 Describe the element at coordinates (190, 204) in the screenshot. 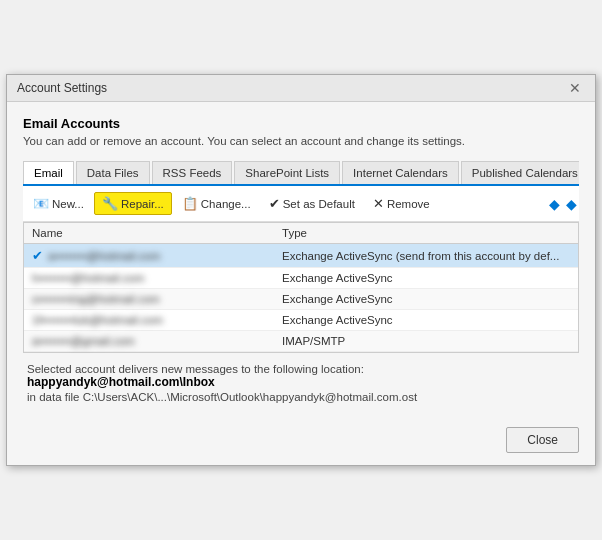

I see `change-icon: 📋` at that location.